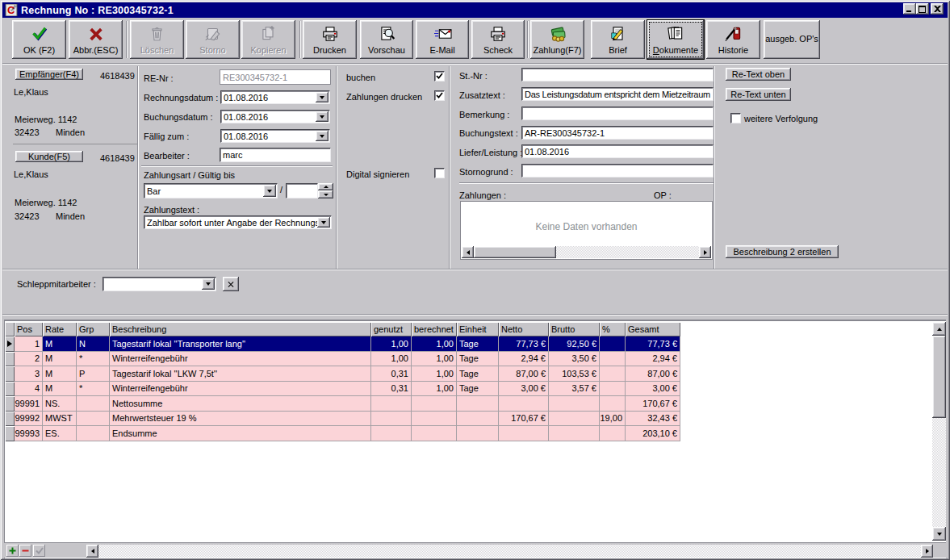 Image resolution: width=950 pixels, height=560 pixels. Describe the element at coordinates (268, 40) in the screenshot. I see `copy-button: Kopieren` at that location.